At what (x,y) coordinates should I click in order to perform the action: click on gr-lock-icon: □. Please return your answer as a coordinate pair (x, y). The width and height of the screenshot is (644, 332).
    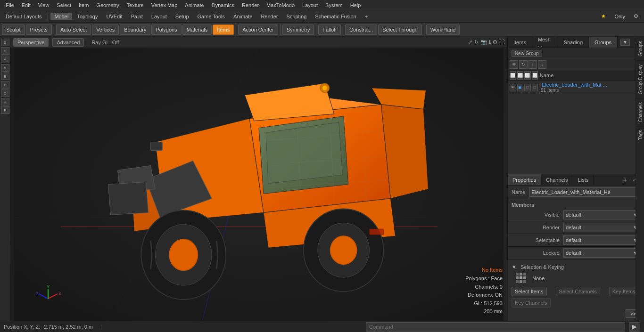
    Looking at the image, I should click on (528, 88).